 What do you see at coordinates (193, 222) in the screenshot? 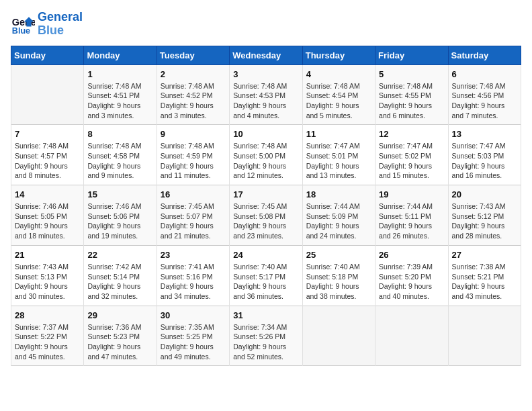
I see `day-info: Sunrise: 7:45 AM Sunset: 5:07 PM Dayligh…` at bounding box center [193, 222].